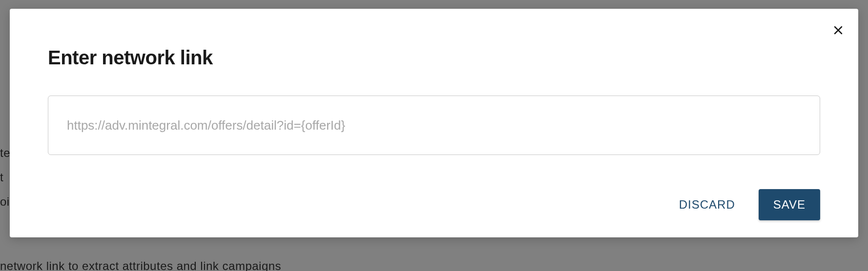 The image size is (868, 271). I want to click on background-fragment-4: network link to extract attributes and l…, so click(141, 265).